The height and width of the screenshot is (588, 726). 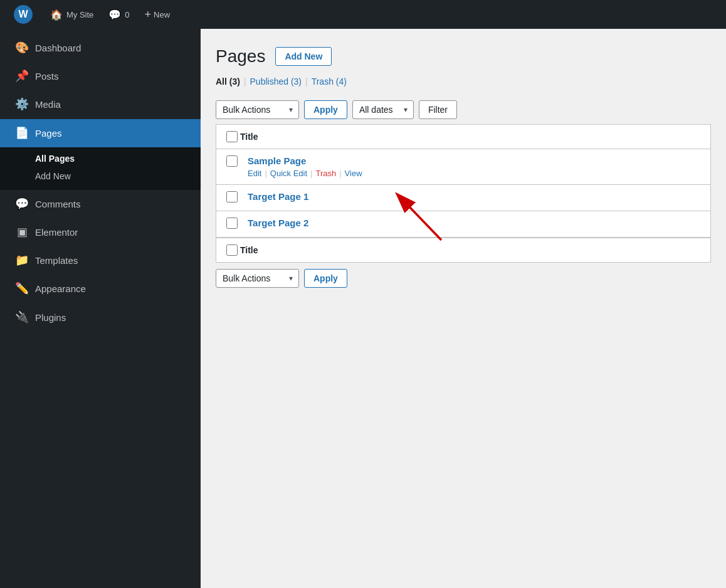 What do you see at coordinates (232, 137) in the screenshot?
I see `select-all-checkbox` at bounding box center [232, 137].